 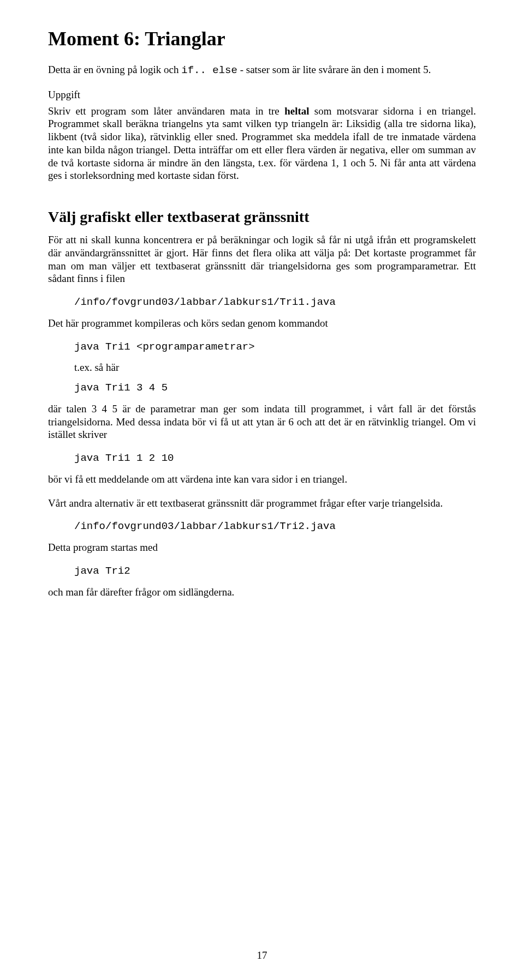 What do you see at coordinates (275, 527) in the screenshot?
I see `code-path-tri2: /info/fovgrund03/labbar/labkurs1/Tri2.ja…` at bounding box center [275, 527].